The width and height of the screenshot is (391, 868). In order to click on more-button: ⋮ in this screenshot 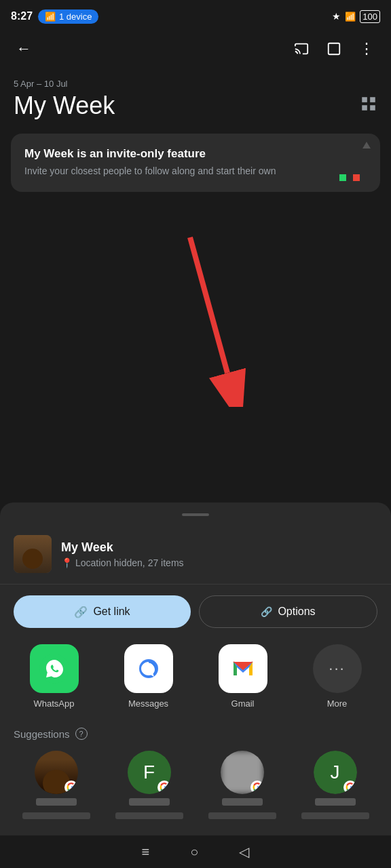, I will do `click(367, 49)`.